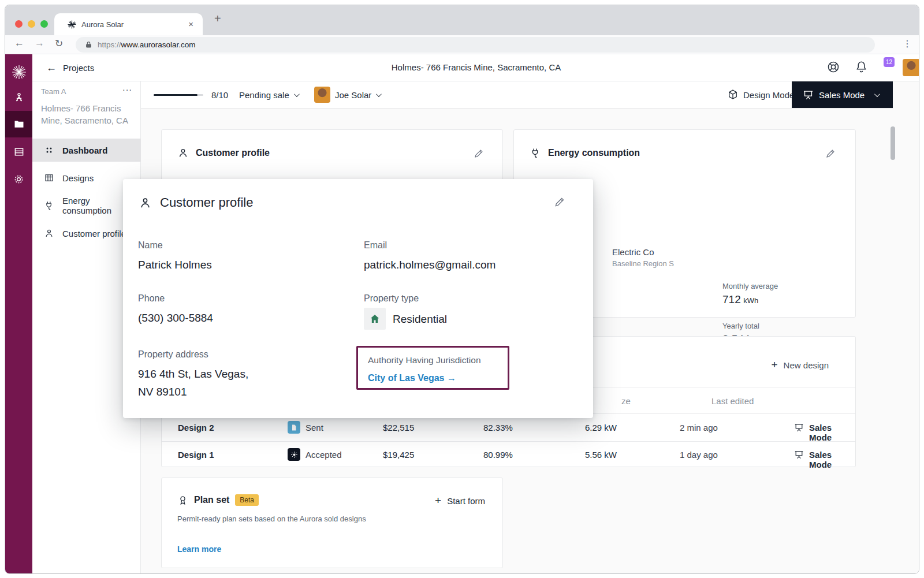  Describe the element at coordinates (176, 318) in the screenshot. I see `phone-value: (530) 300-5884` at that location.